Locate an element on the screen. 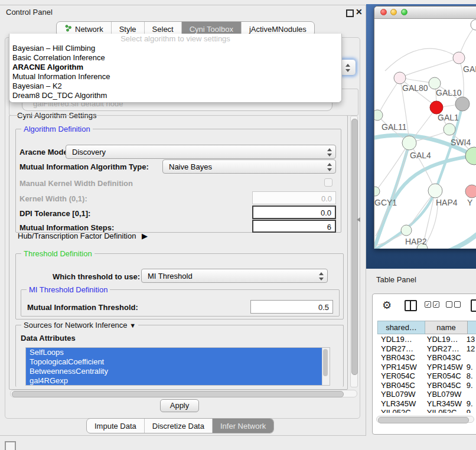 The width and height of the screenshot is (476, 450). which-threshold-label: Which threshold to use: is located at coordinates (96, 276).